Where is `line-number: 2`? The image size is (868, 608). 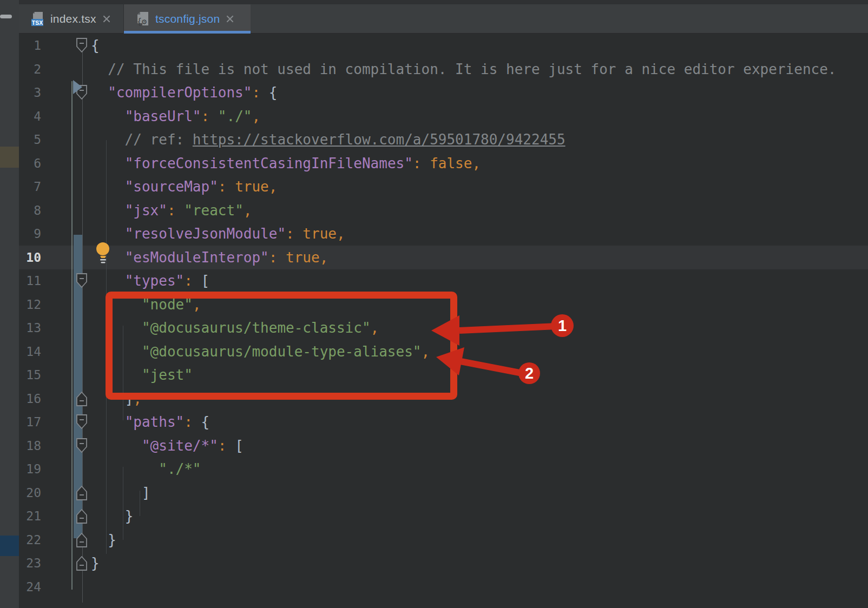
line-number: 2 is located at coordinates (30, 69).